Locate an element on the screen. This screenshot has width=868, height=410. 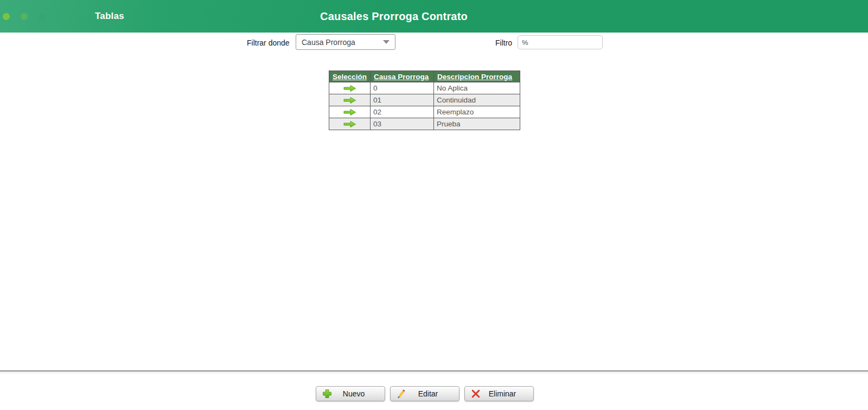
filter-where-select: Causa Prorroga is located at coordinates (346, 42).